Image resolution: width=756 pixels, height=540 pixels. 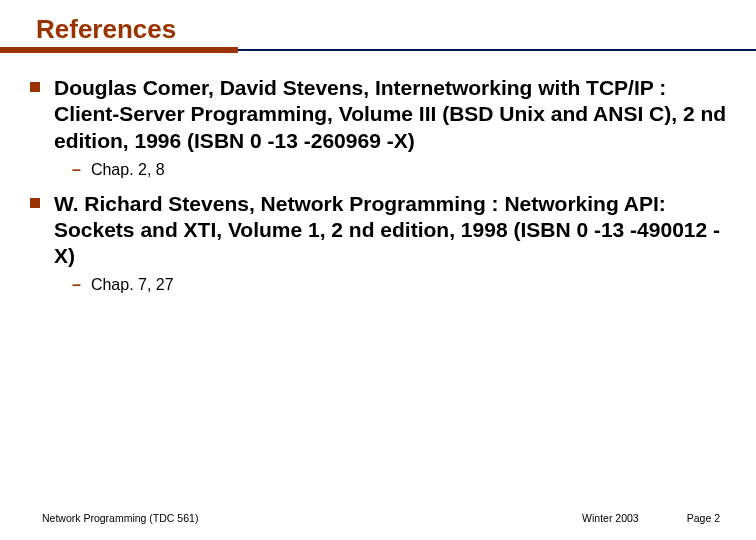 I want to click on reference-text: W. Richard Stevens, Network Programming …, so click(x=391, y=230).